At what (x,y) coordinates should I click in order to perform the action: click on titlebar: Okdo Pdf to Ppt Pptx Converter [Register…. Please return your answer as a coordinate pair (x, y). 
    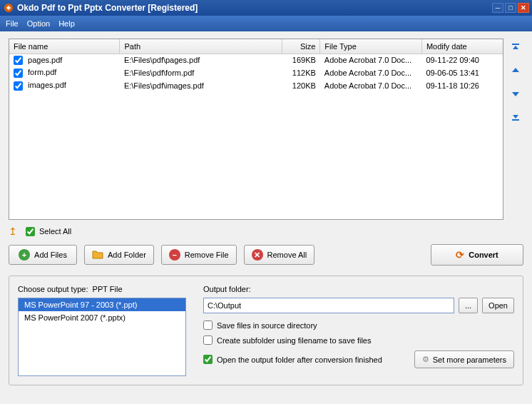
    Looking at the image, I should click on (266, 8).